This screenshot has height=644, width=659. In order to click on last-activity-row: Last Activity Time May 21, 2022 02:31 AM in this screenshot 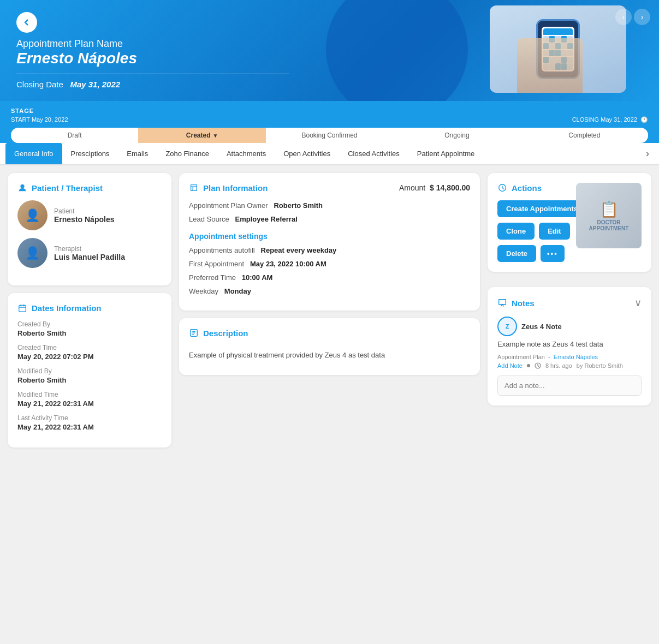, I will do `click(90, 422)`.